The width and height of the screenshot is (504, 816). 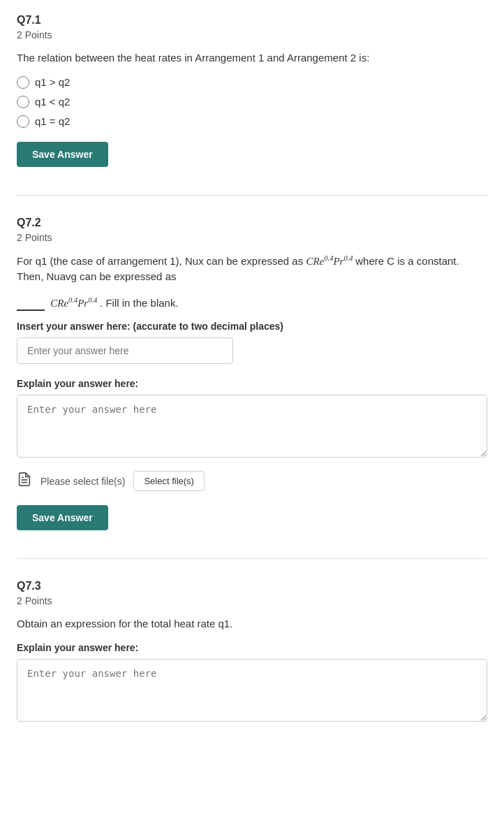 I want to click on q71-save-button: Save Answer, so click(x=63, y=154).